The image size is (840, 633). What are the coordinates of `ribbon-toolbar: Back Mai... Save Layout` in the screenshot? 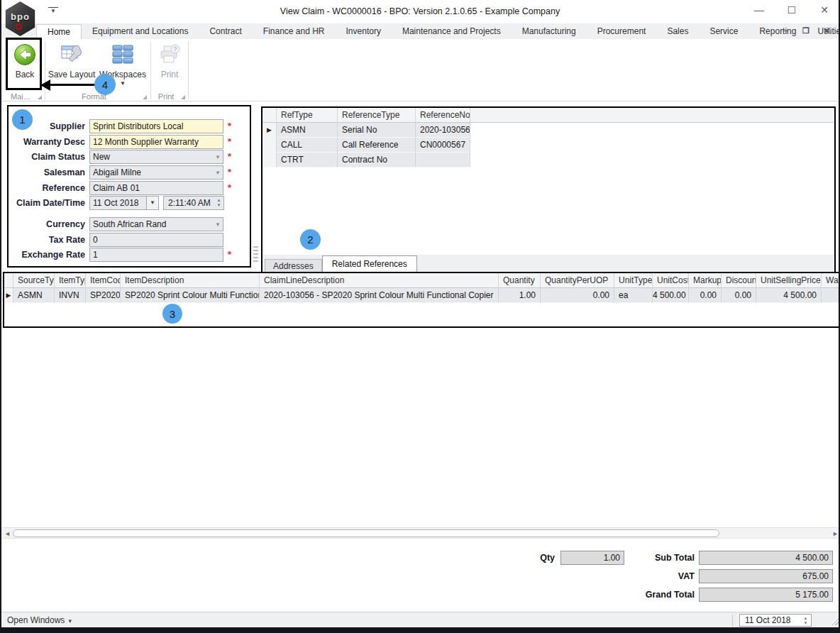 It's located at (420, 70).